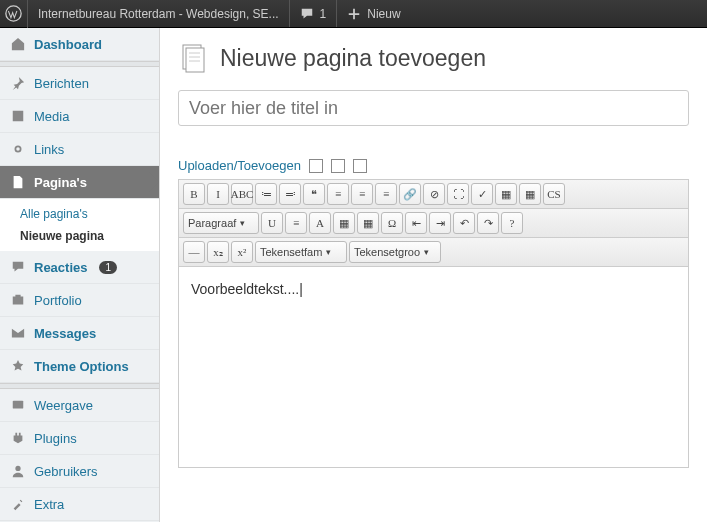 This screenshot has height=522, width=707. Describe the element at coordinates (80, 366) in the screenshot. I see `sidebar-item-theme-options: Theme Options` at that location.